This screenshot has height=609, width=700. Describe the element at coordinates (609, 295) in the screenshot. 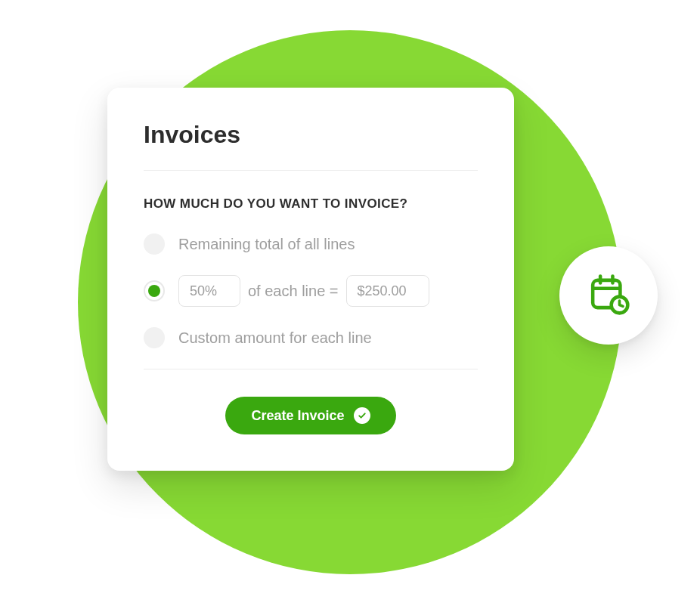

I see `calendar-schedule-icon` at that location.